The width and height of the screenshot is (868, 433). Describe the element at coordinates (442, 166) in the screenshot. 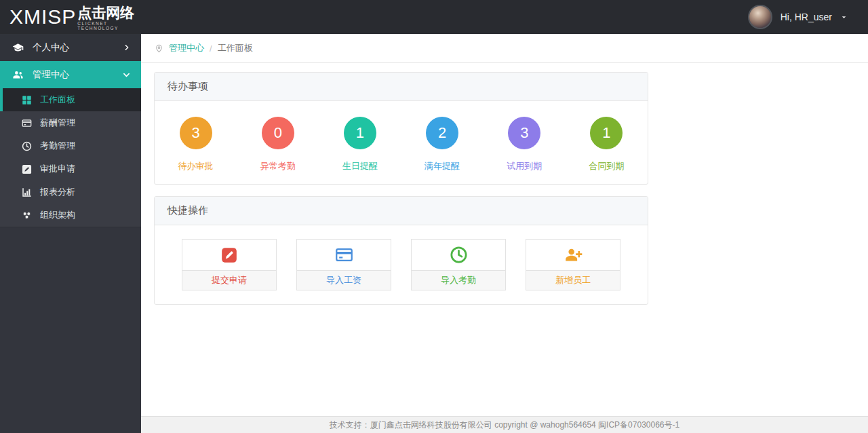

I see `todo-label: 满年提醒` at that location.